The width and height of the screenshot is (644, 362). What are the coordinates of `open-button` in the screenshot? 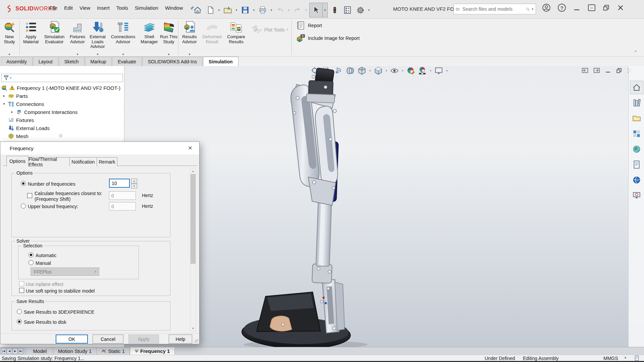 It's located at (228, 10).